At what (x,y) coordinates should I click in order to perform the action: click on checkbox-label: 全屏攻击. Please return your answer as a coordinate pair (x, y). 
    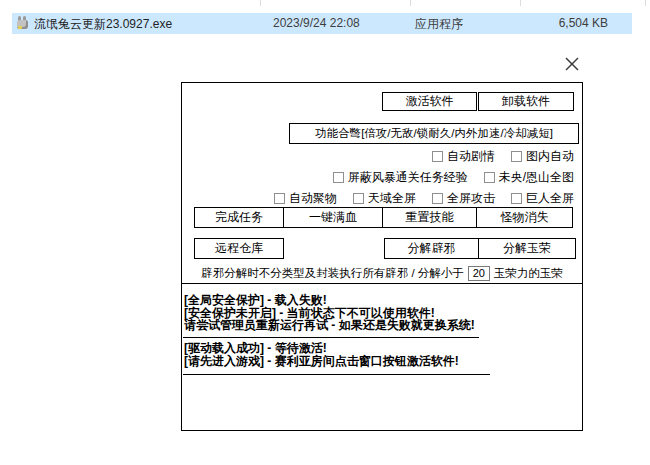
    Looking at the image, I should click on (471, 198).